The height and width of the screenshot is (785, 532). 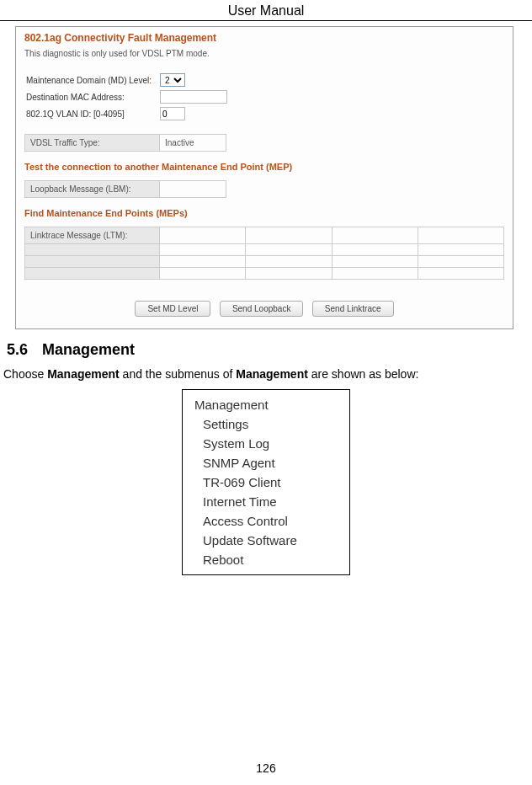 What do you see at coordinates (268, 521) in the screenshot?
I see `submenu-item: Access Control` at bounding box center [268, 521].